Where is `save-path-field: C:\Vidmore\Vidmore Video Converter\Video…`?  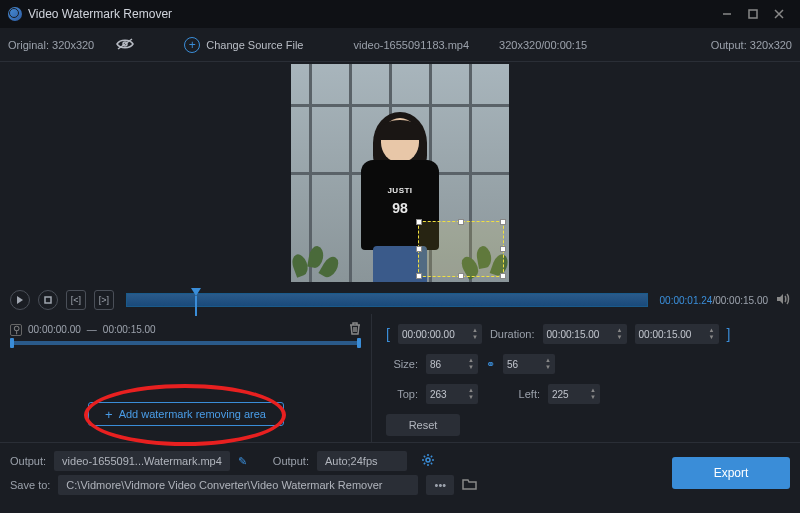
save-path-field: C:\Vidmore\Vidmore Video Converter\Video… is located at coordinates (238, 485).